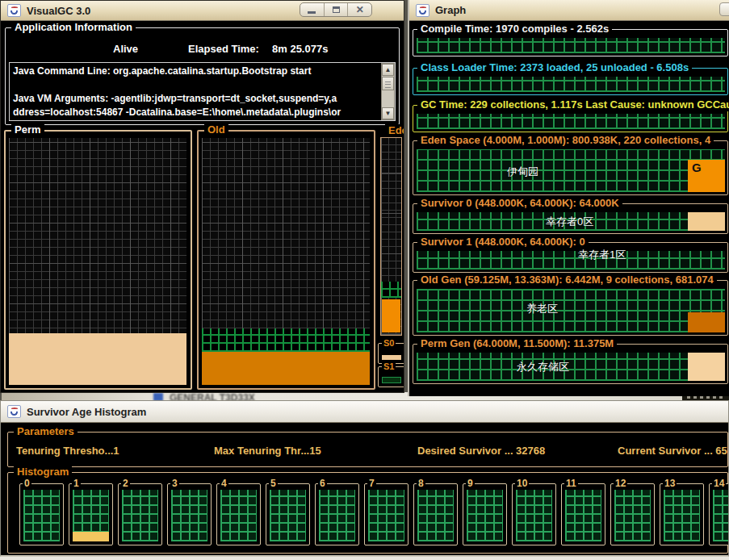 The height and width of the screenshot is (560, 729). What do you see at coordinates (323, 483) in the screenshot?
I see `bucket-label: 6` at bounding box center [323, 483].